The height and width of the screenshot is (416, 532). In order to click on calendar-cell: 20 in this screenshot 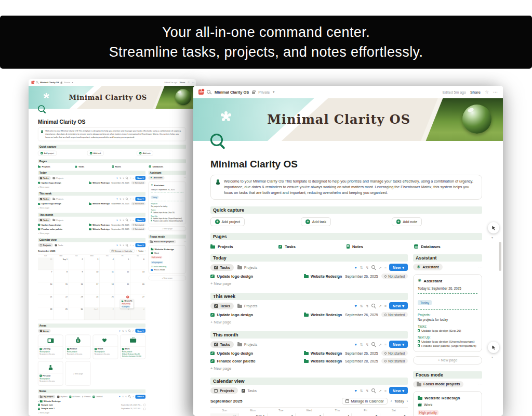, I will do `click(138, 289)`.